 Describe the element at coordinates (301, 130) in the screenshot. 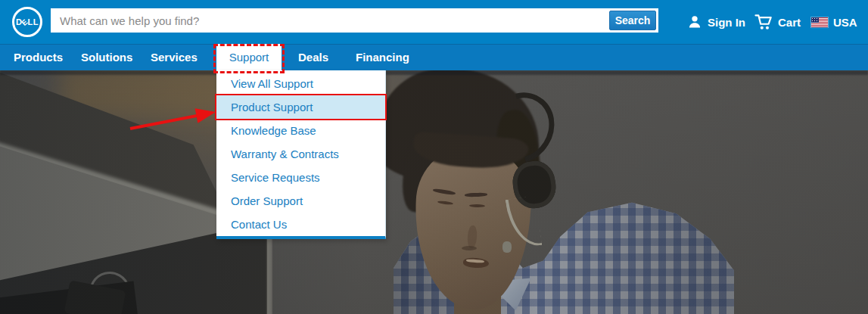

I see `menu-item-knowledge-base: Knowledge Base` at that location.